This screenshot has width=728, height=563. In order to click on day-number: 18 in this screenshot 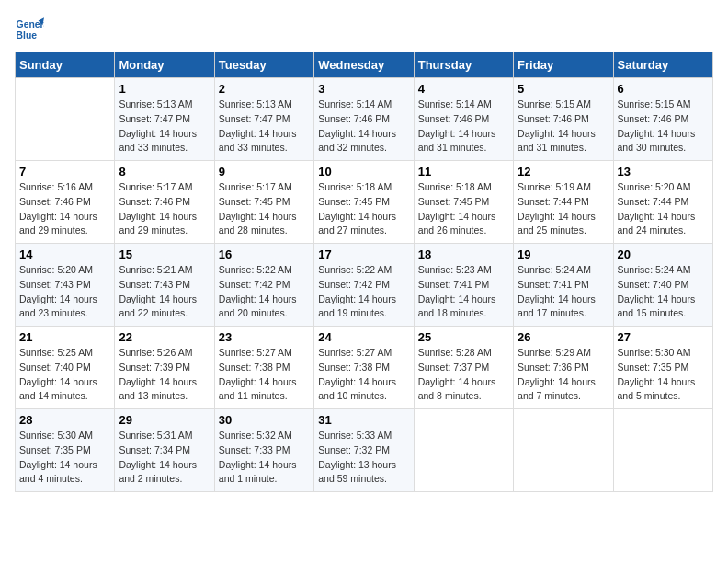, I will do `click(463, 254)`.